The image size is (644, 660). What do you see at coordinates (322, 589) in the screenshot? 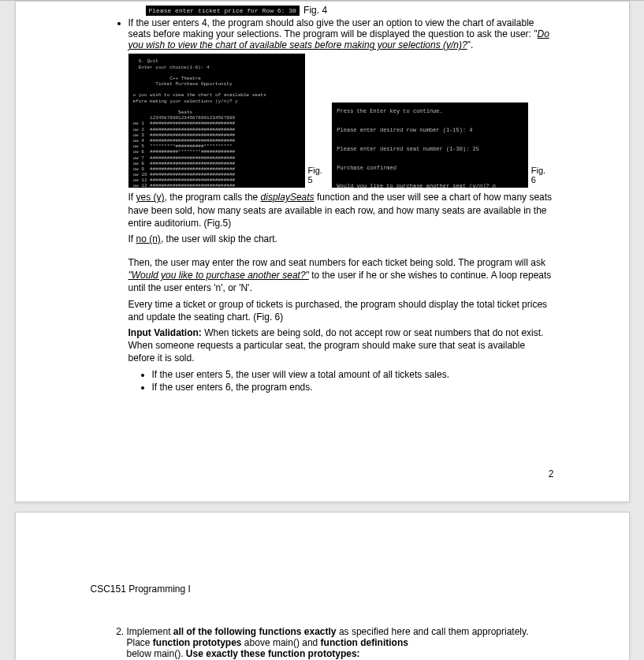
I see `course-header: CSC151 Programming I` at bounding box center [322, 589].